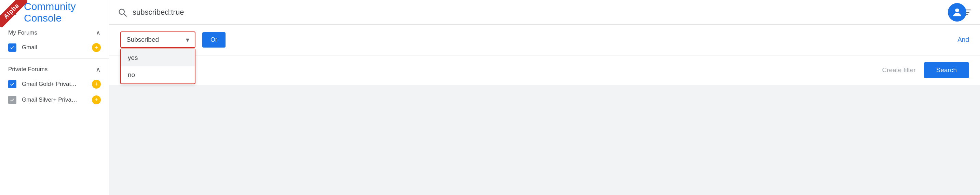 This screenshot has height=195, width=980. What do you see at coordinates (963, 40) in the screenshot?
I see `and-label: And` at bounding box center [963, 40].